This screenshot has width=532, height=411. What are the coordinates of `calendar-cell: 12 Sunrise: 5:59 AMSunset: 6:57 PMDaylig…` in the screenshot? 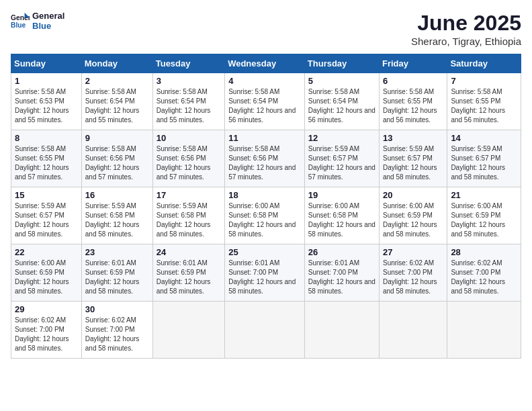 It's located at (341, 158).